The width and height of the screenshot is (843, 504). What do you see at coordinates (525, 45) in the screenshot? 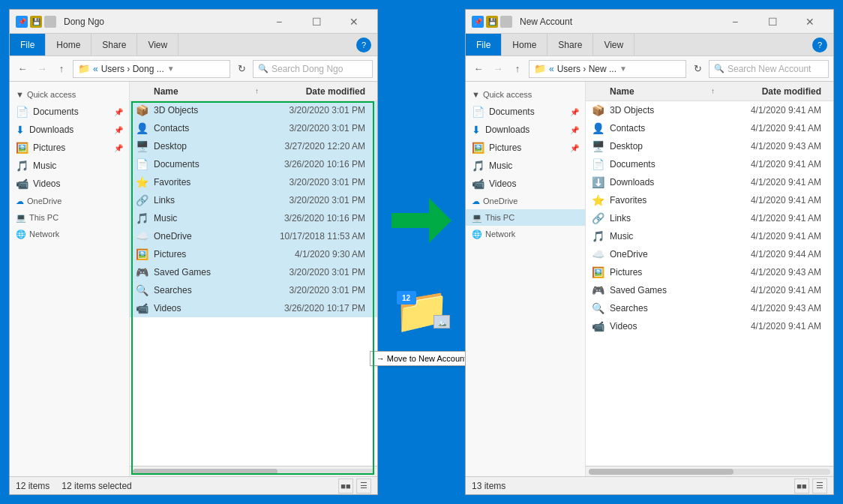
I see `right-tab-home: Home` at bounding box center [525, 45].